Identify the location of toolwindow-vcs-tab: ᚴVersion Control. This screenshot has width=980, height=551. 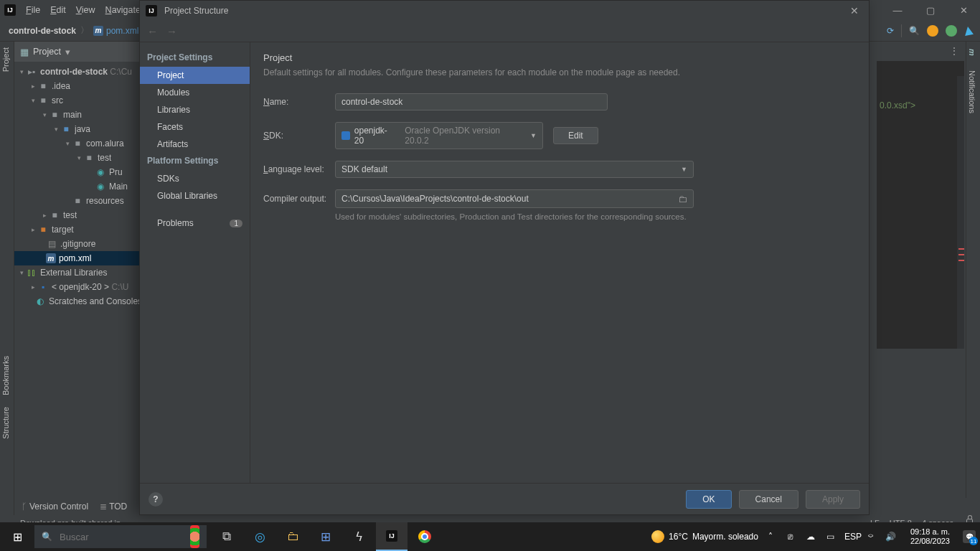
(55, 507).